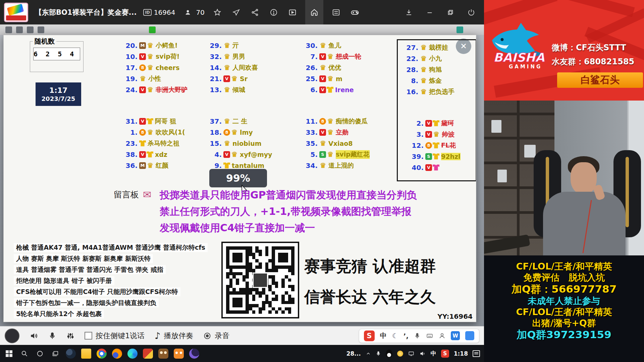  I want to click on roster-row: 11. 8♛ 痴情的傻瓜, so click(337, 121).